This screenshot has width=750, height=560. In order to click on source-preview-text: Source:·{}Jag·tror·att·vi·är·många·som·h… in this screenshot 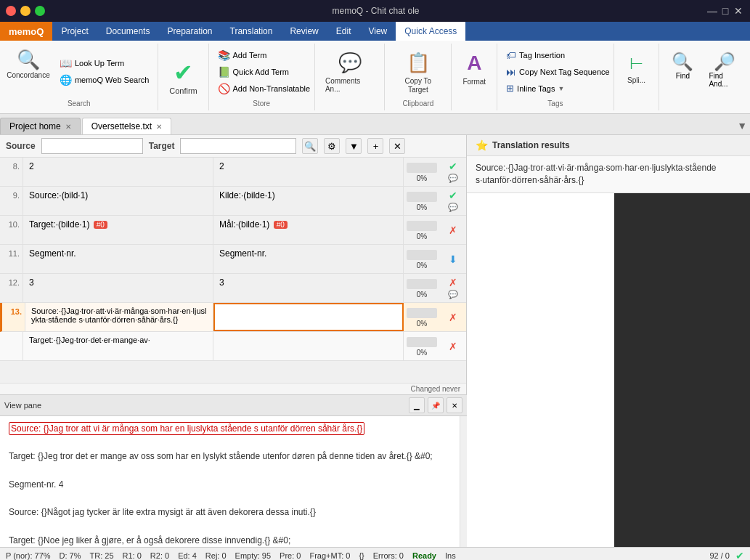, I will do `click(596, 174)`.